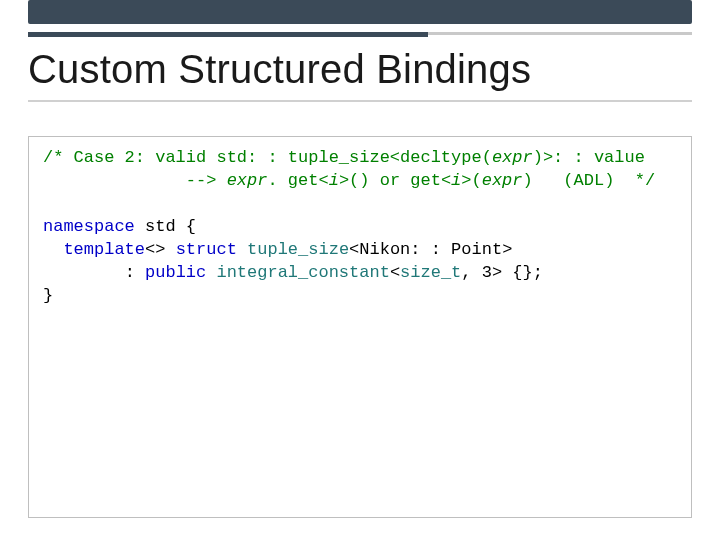 This screenshot has height=540, width=720. Describe the element at coordinates (518, 272) in the screenshot. I see `gt2-tail: > {};` at that location.